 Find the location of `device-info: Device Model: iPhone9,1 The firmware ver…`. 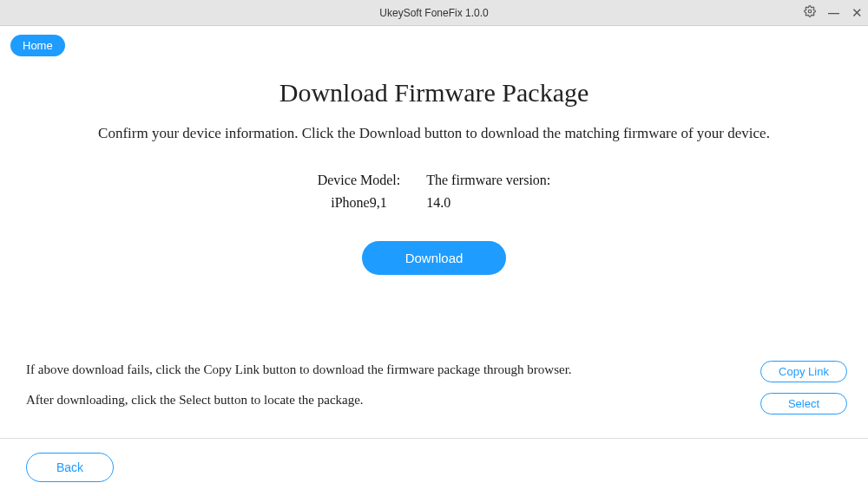

device-info: Device Model: iPhone9,1 The firmware ver… is located at coordinates (434, 192).